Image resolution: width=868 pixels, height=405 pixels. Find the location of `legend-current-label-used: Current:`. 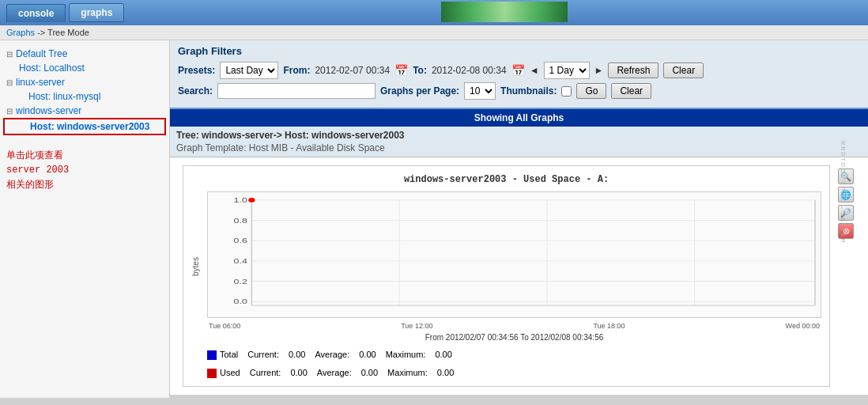

legend-current-label-used: Current: is located at coordinates (266, 373).